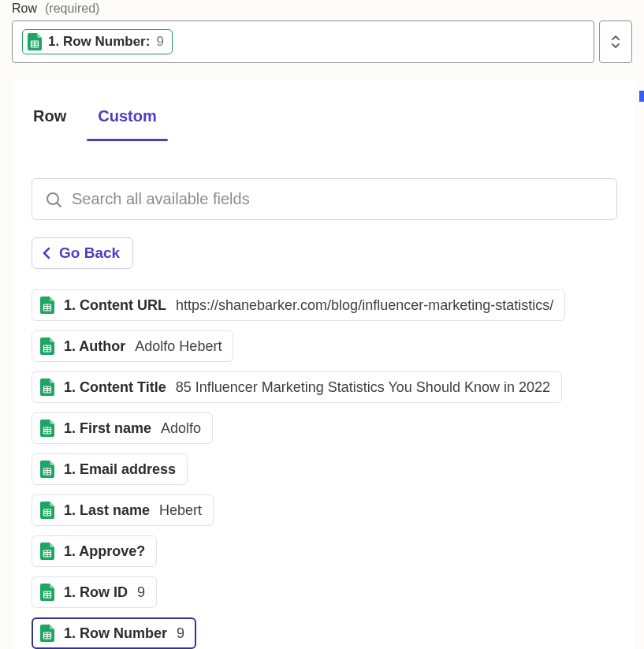 The image size is (644, 649). I want to click on field-item-label: 1. Row Number, so click(115, 634).